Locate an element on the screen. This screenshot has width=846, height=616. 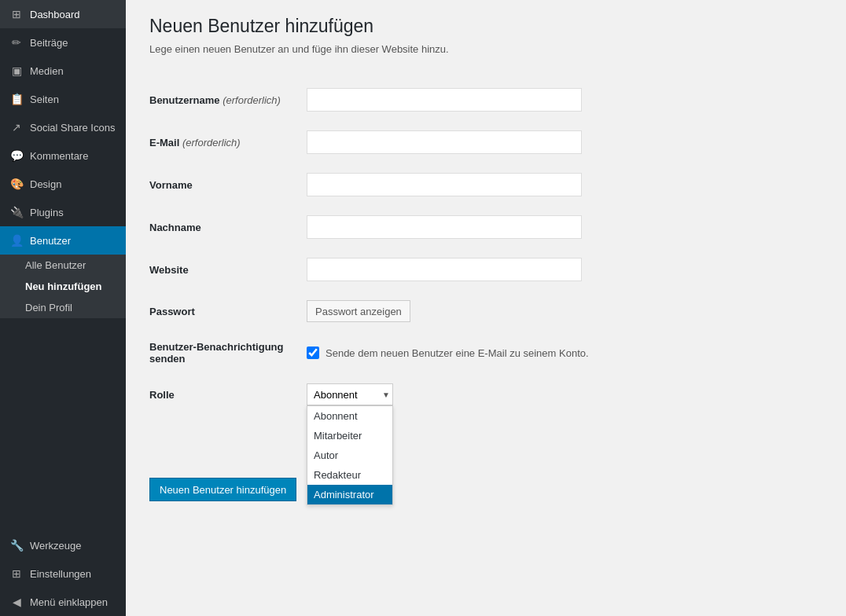
sidebar: ⊞ Dashboard ✏ Beiträge ▣ Medien 📋 Seiten… is located at coordinates (63, 308).